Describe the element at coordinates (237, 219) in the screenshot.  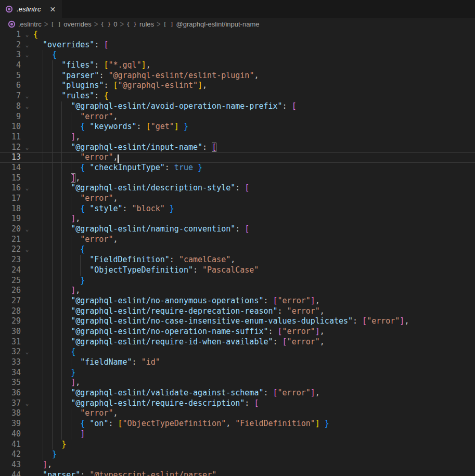
I see `code-line: 19],` at that location.